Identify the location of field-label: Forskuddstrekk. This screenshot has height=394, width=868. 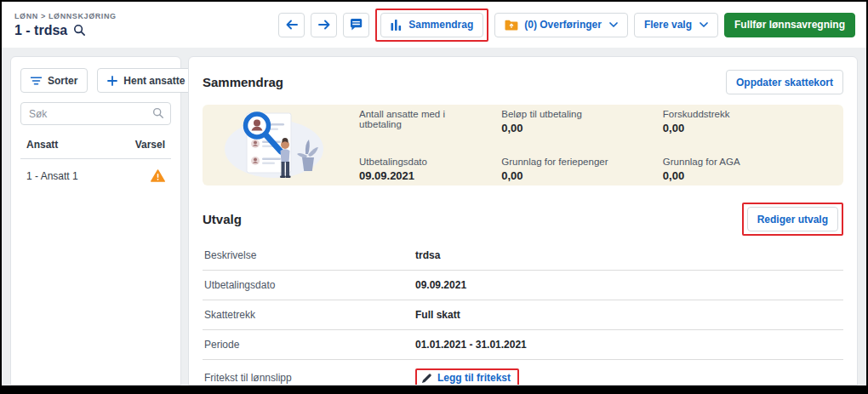
(733, 114).